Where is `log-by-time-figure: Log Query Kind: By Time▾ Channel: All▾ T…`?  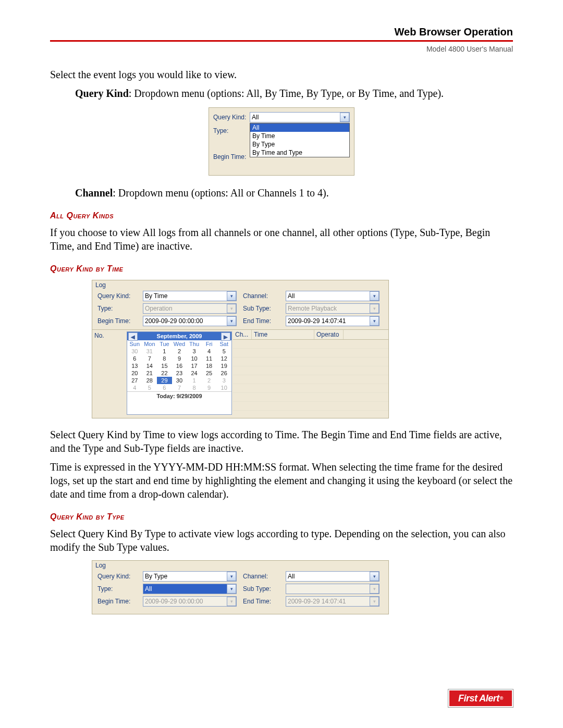
log-by-time-figure: Log Query Kind: By Time▾ Channel: All▾ T… is located at coordinates (240, 349).